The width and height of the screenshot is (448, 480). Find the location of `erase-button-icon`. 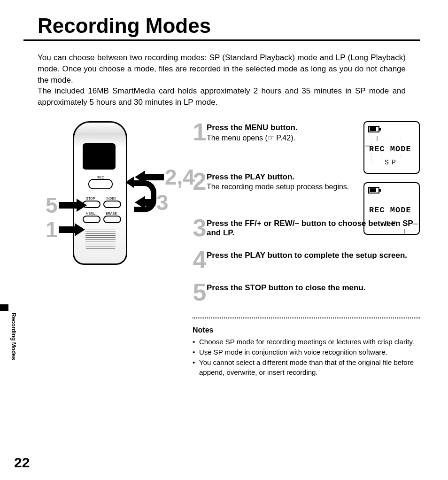

erase-button-icon is located at coordinates (112, 219).